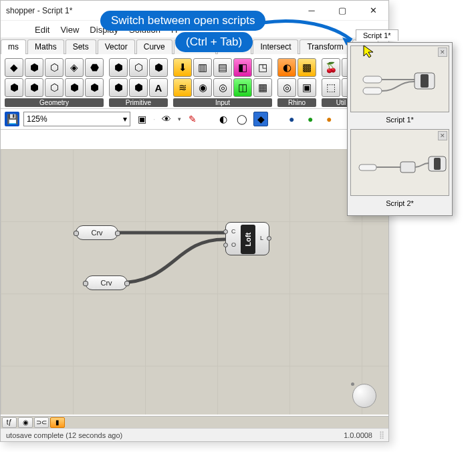  Describe the element at coordinates (325, 47) in the screenshot. I see `tab-transform: Transform` at that location.